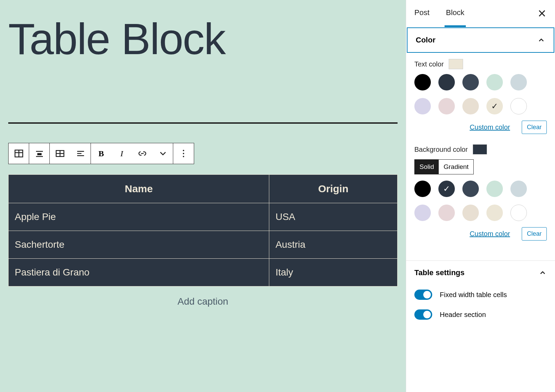 The width and height of the screenshot is (555, 392). Describe the element at coordinates (481, 40) in the screenshot. I see `color-panel-toggle: Color` at that location.